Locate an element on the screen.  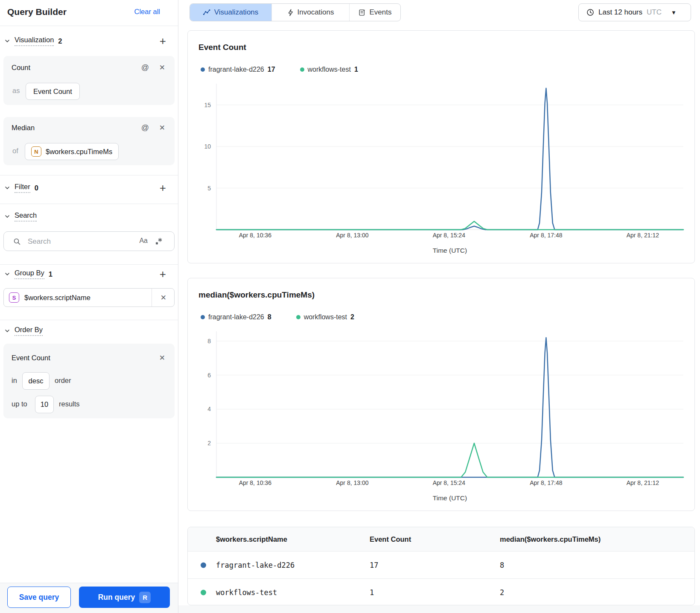
save-query-button: Save query is located at coordinates (39, 597).